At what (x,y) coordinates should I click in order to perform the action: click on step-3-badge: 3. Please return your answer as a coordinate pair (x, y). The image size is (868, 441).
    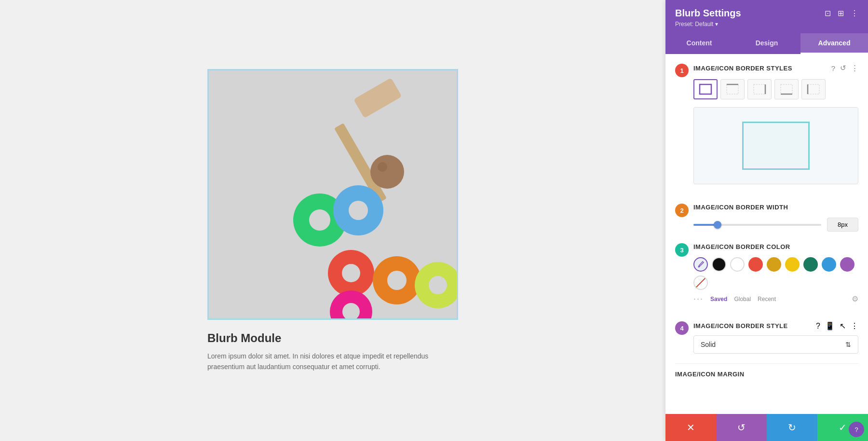
    Looking at the image, I should click on (682, 250).